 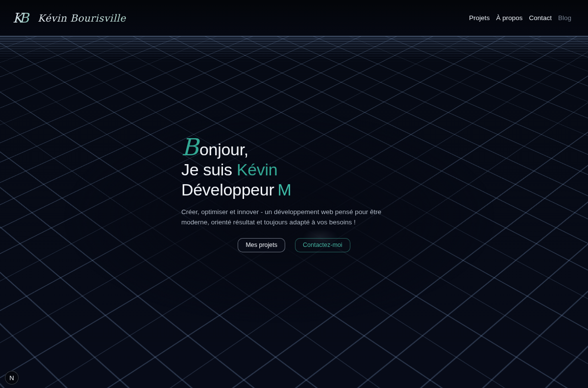 I want to click on brand-logo: KB Kévin Bourisville, so click(x=70, y=18).